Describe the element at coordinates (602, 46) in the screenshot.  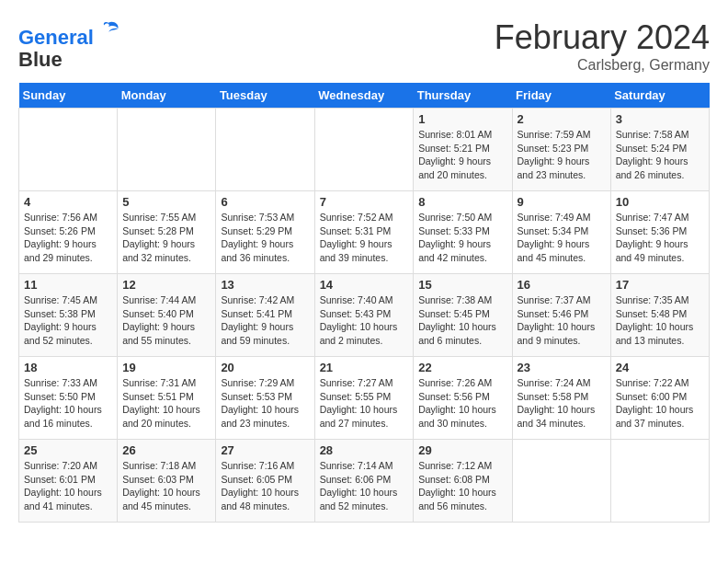
I see `title-area: February 2024 Carlsberg, Germany` at that location.